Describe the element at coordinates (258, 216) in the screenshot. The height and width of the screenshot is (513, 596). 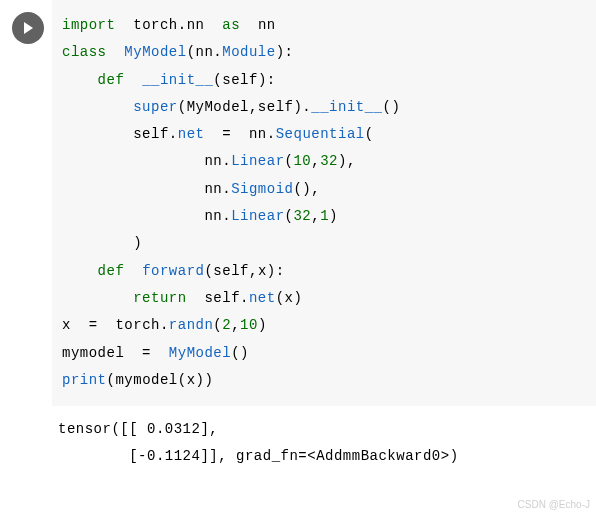
I see `class-linear2: Linear` at that location.